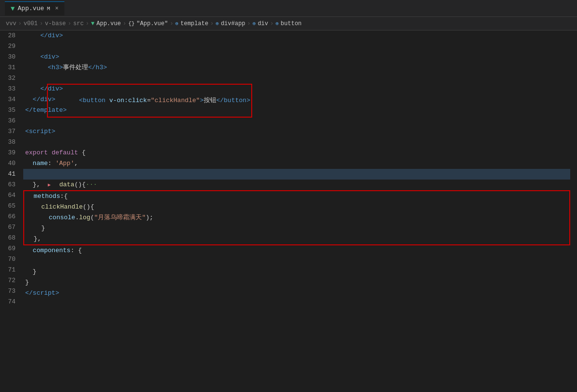 This screenshot has width=577, height=392. I want to click on line-num-64: 64, so click(10, 196).